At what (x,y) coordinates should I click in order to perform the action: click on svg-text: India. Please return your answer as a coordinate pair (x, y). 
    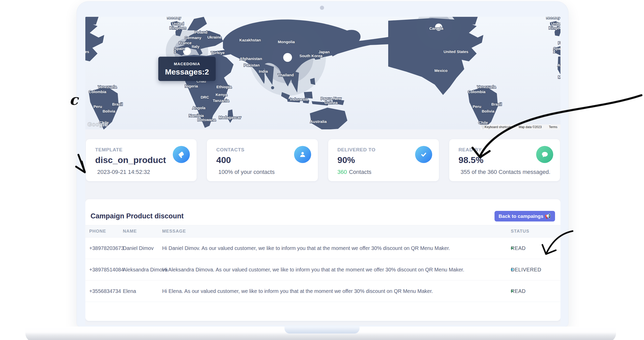
    Looking at the image, I should click on (263, 71).